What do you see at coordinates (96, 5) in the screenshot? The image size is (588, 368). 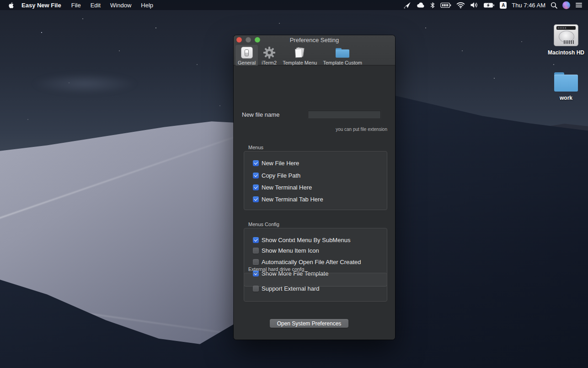 I see `menubar-item-edit: Edit` at bounding box center [96, 5].